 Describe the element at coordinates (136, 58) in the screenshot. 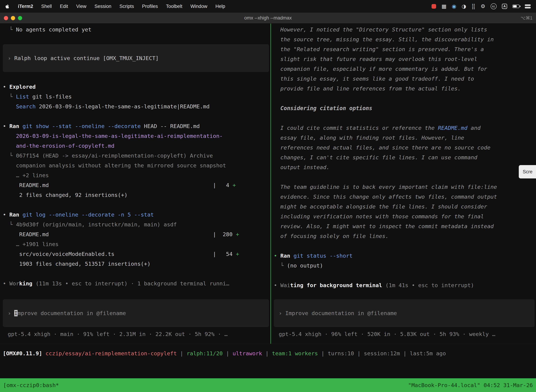

I see `inject-banner: › Ralph loop active continue [OMX_TMUX_I…` at that location.